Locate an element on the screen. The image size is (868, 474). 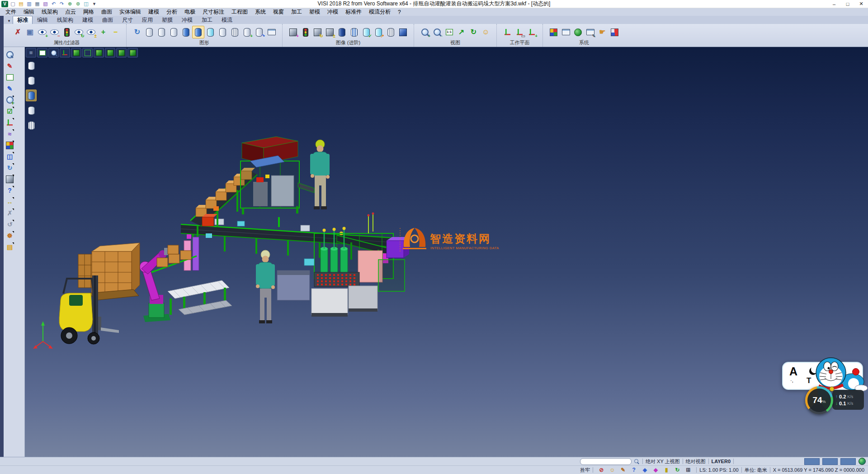
zoom-view-icon is located at coordinates (53, 52).